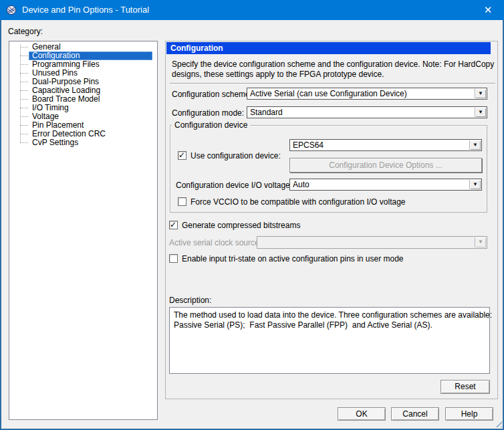 The image size is (504, 430). I want to click on force-vccio-label: Force VCCIO to be compatible with config…, so click(298, 202).